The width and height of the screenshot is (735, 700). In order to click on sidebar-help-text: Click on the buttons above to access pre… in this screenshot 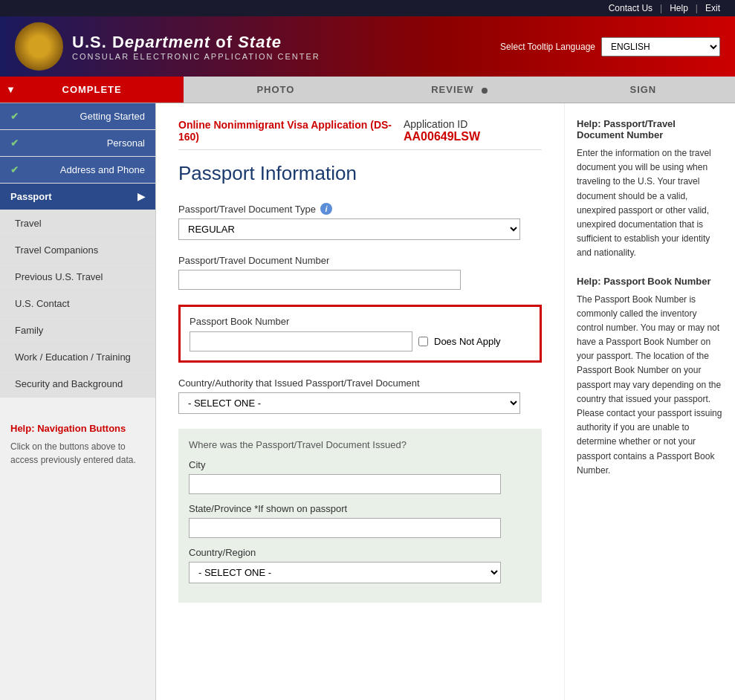, I will do `click(77, 453)`.